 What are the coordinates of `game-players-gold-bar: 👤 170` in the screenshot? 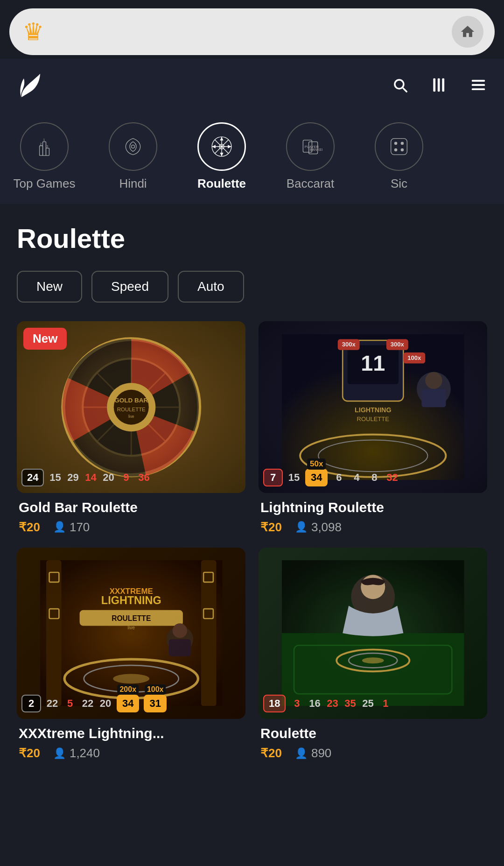 It's located at (71, 528).